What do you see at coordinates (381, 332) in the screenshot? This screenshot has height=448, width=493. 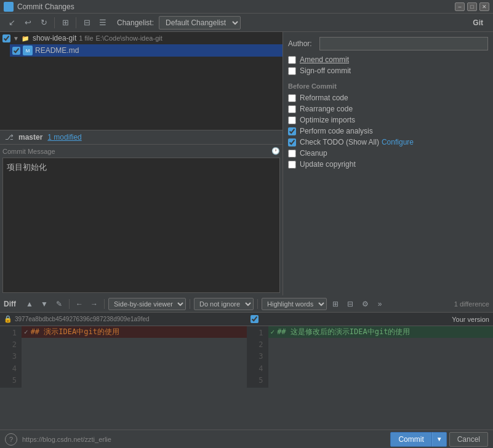 I see `diff-right-line-1: ✓## 这是修改后的演示IDEA中git的使用` at bounding box center [381, 332].